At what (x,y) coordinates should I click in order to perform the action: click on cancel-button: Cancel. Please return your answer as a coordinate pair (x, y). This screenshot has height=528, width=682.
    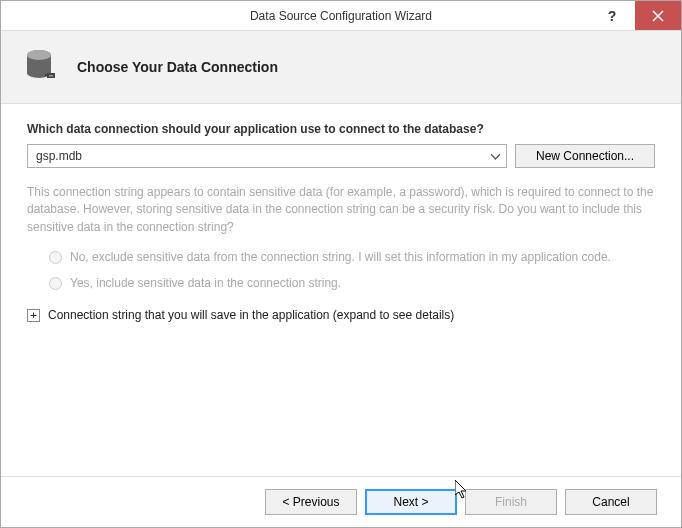
    Looking at the image, I should click on (611, 502).